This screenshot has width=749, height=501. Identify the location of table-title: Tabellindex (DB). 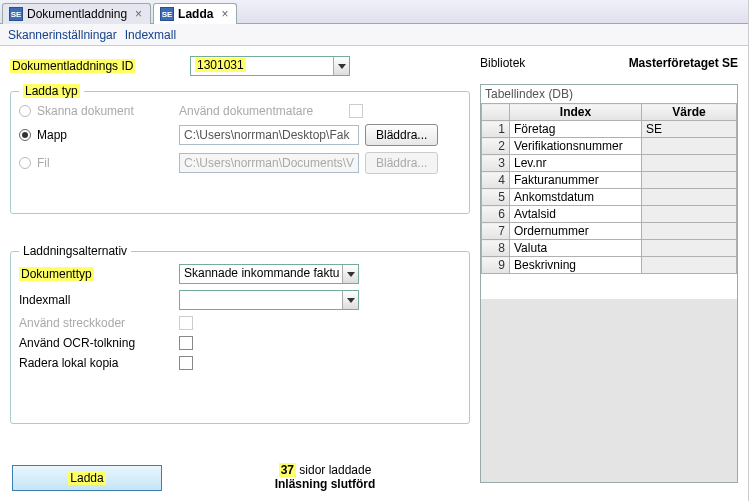
(609, 94).